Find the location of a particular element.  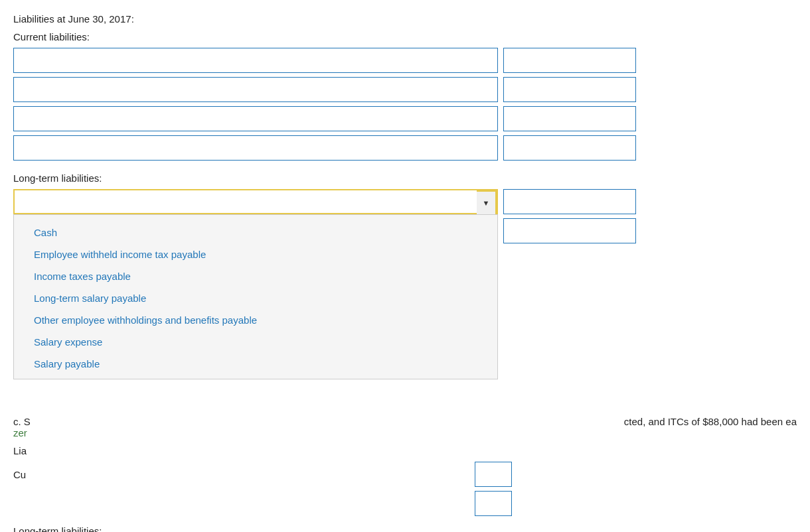

cu-label: Cu is located at coordinates (20, 475).